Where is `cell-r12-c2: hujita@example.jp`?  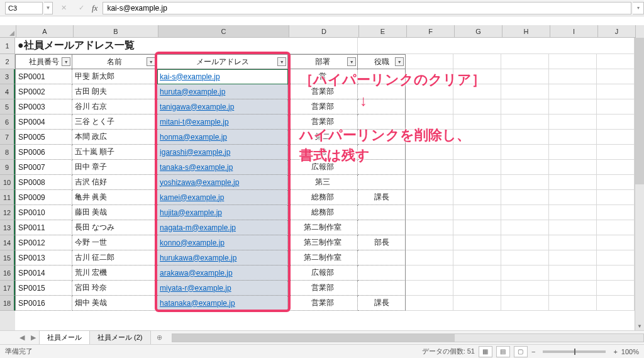 cell-r12-c2: hujita@example.jp is located at coordinates (223, 213).